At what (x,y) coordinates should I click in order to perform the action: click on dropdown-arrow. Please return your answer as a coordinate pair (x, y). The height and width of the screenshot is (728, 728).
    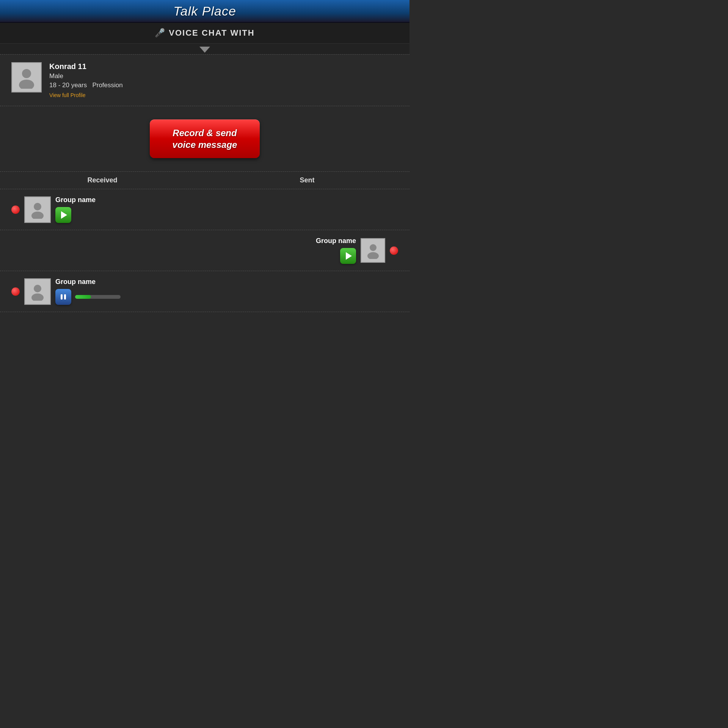
    Looking at the image, I should click on (205, 49).